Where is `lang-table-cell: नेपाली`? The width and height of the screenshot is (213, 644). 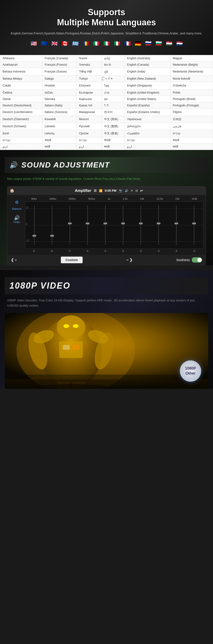
lang-table-cell: नेपाली is located at coordinates (113, 140).